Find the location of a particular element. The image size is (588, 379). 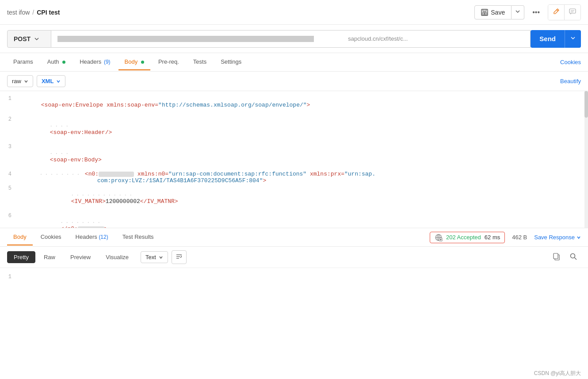

tab-headers-label: Headers is located at coordinates (90, 62).